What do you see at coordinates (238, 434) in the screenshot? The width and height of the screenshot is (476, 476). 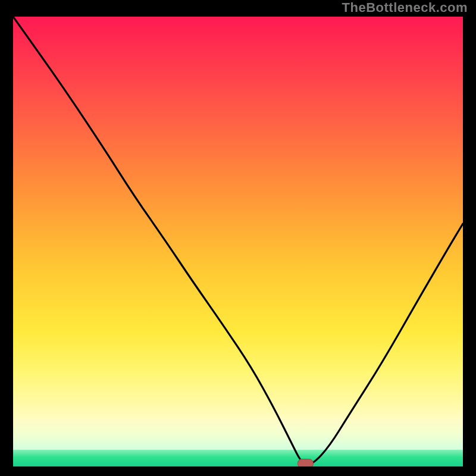 I see `gradient-pale` at bounding box center [238, 434].